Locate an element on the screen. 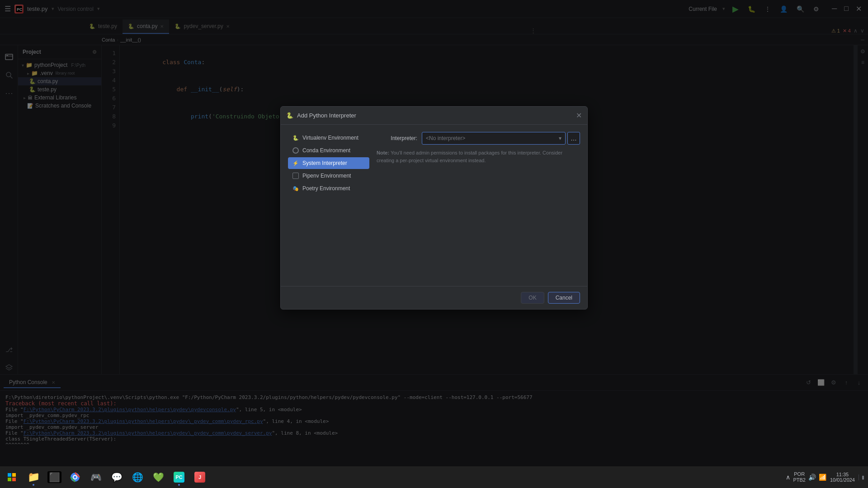  taskbar-clock: 11:35 10/01/2024 is located at coordinates (843, 477).